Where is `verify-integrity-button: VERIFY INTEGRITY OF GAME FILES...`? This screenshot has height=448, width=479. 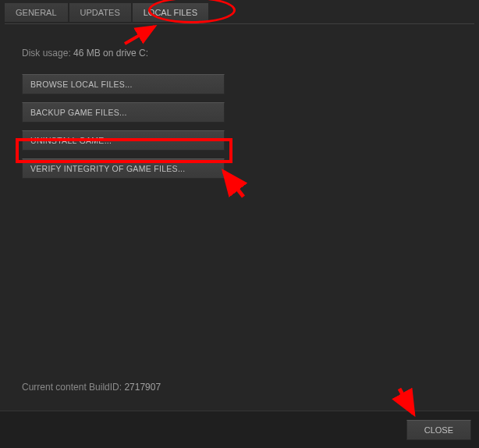
verify-integrity-button: VERIFY INTEGRITY OF GAME FILES... is located at coordinates (123, 169).